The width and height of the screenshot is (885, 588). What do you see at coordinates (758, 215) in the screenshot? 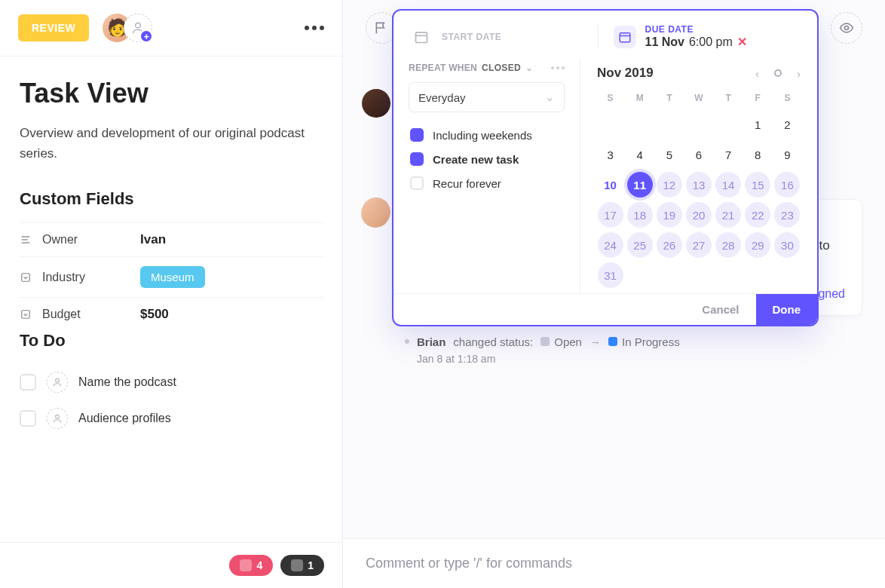
I see `calendar-day: 22` at bounding box center [758, 215].